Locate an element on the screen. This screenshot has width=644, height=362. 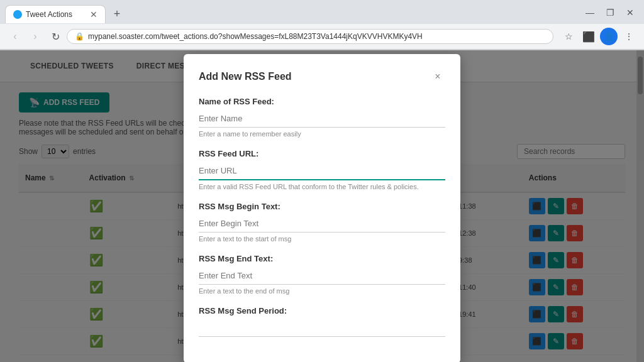
menu-button: ⋮ is located at coordinates (629, 36).